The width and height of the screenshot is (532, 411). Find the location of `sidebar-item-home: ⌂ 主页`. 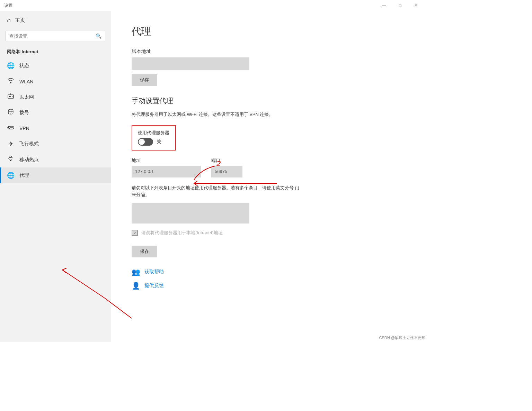

sidebar-item-home: ⌂ 主页 is located at coordinates (55, 20).